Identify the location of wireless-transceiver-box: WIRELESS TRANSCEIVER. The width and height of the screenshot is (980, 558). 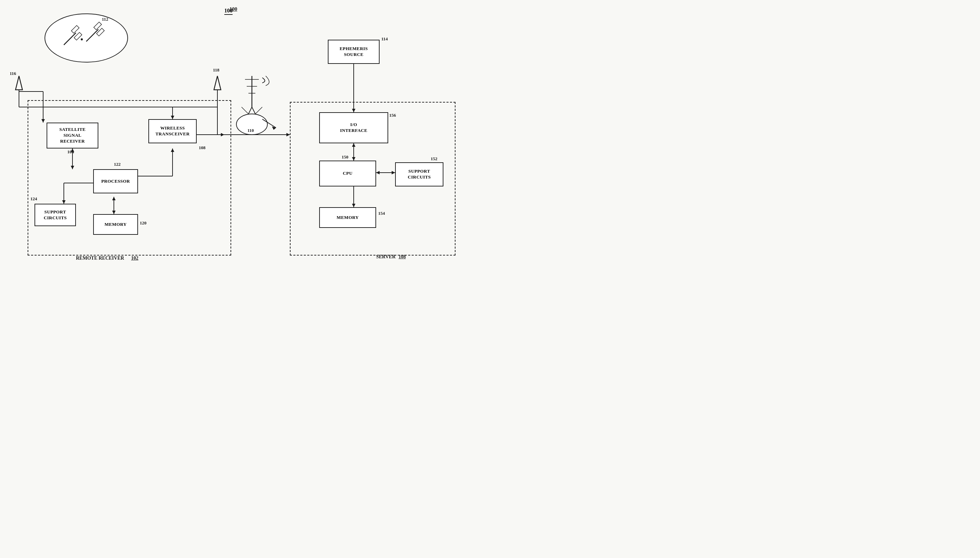
(172, 131).